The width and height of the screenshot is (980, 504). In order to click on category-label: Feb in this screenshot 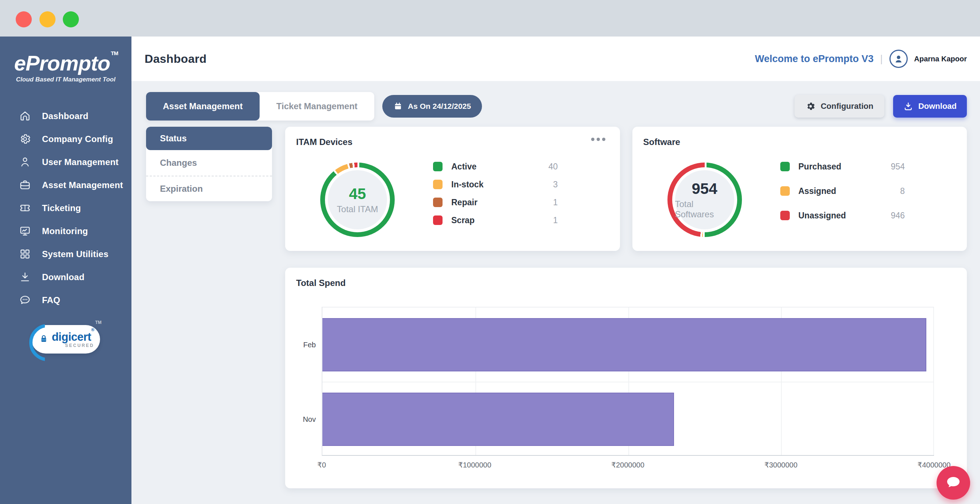, I will do `click(304, 345)`.